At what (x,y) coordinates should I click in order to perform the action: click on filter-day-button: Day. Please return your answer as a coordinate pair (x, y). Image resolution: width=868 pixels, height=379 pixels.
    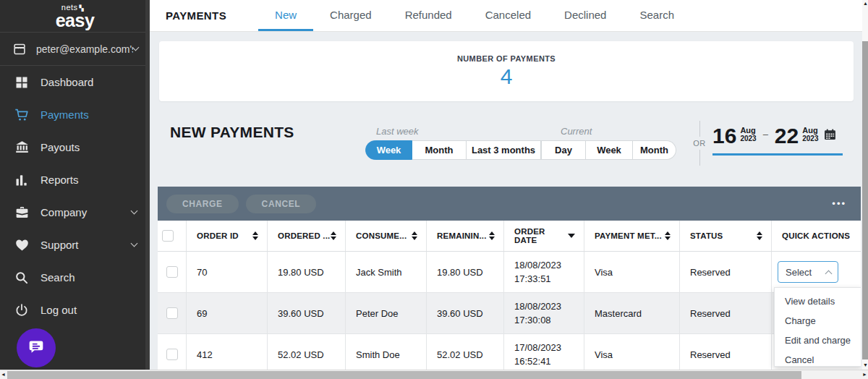
    Looking at the image, I should click on (563, 150).